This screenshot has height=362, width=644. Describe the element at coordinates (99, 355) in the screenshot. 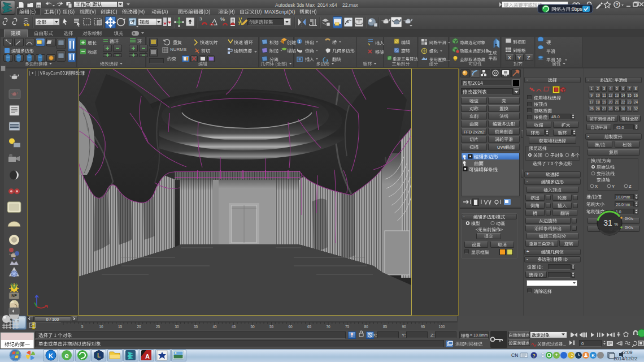

I see `svg-text: L` at that location.